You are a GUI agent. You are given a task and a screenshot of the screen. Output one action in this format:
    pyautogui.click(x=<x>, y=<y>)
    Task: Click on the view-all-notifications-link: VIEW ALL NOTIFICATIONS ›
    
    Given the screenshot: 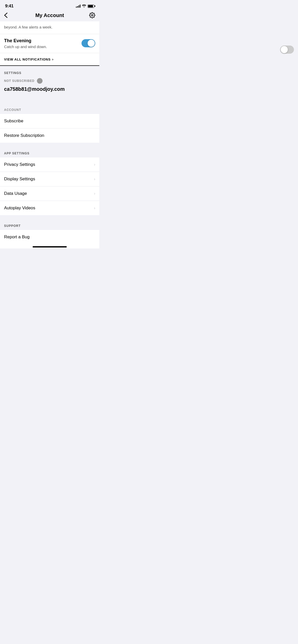 What is the action you would take?
    pyautogui.click(x=50, y=59)
    